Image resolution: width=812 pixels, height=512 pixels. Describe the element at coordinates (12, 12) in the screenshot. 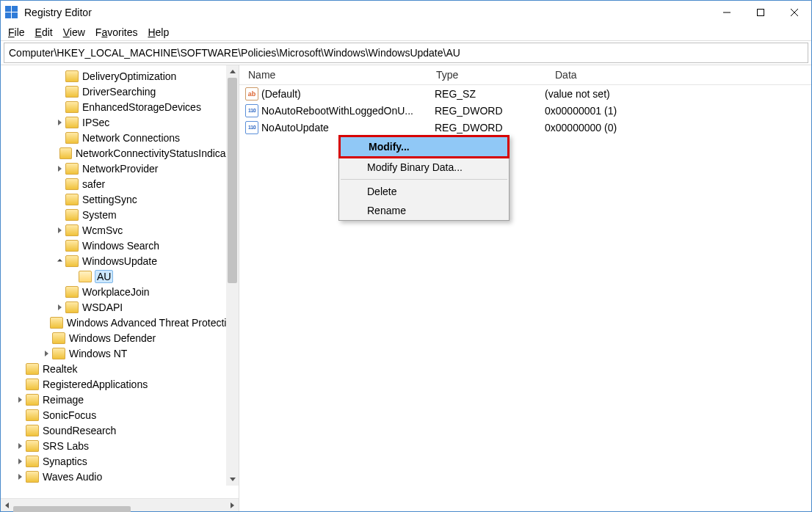

I see `regedit-icon` at that location.